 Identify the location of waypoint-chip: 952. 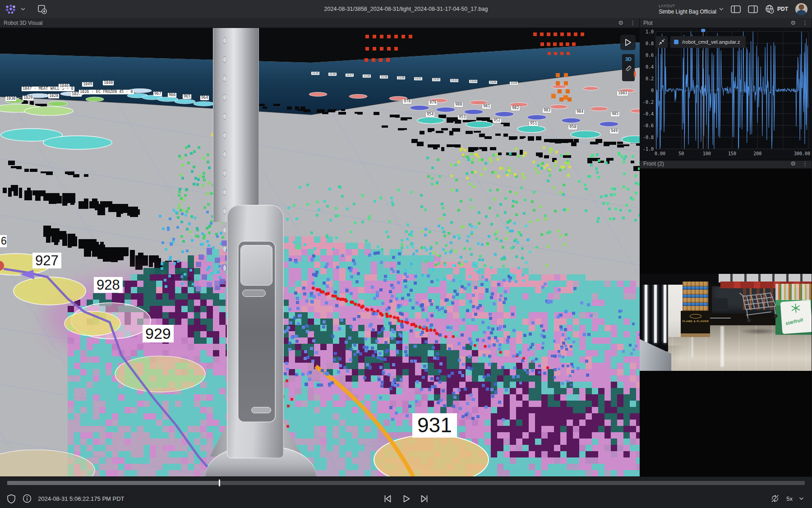
(497, 120).